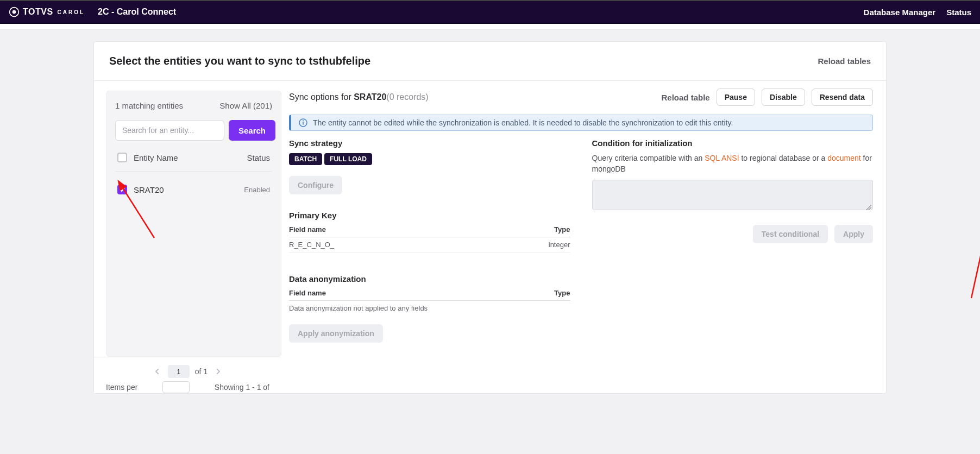 The image size is (980, 454). I want to click on pager-next-button, so click(218, 371).